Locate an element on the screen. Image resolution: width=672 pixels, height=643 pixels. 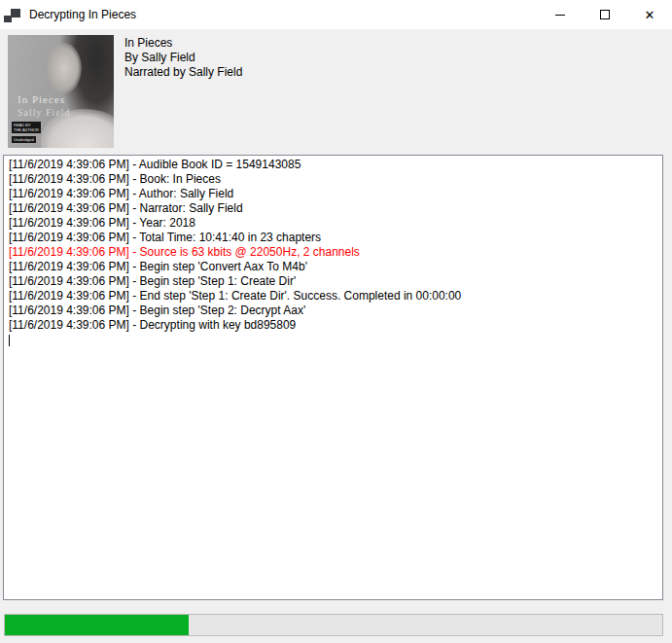
log-line: [11/6/2019 4:39:06 PM] - End step 'Step … is located at coordinates (336, 296).